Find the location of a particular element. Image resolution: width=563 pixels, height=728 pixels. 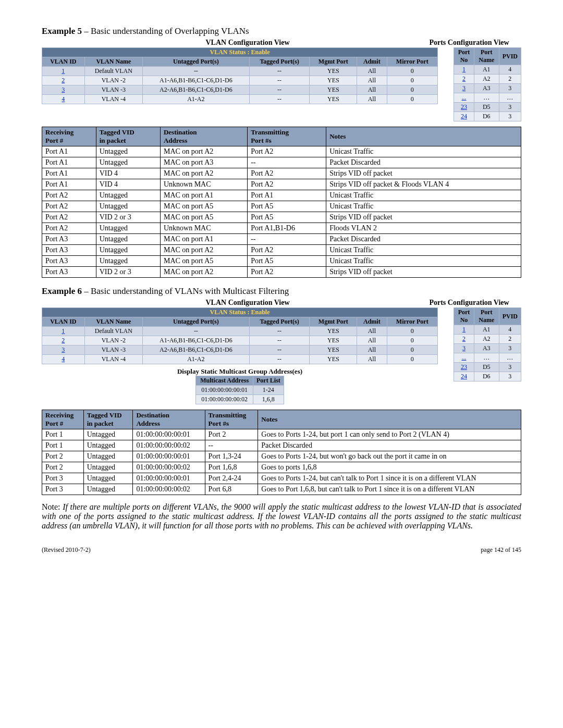

ex5-vlan-status: VLAN Status : Enable is located at coordinates (240, 53).